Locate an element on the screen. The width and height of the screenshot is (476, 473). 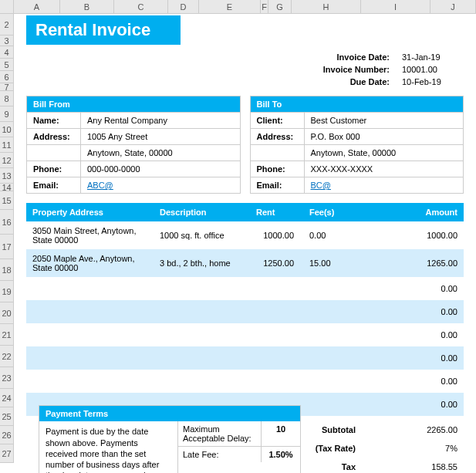
item-amt: 1000.00 is located at coordinates (409, 235).